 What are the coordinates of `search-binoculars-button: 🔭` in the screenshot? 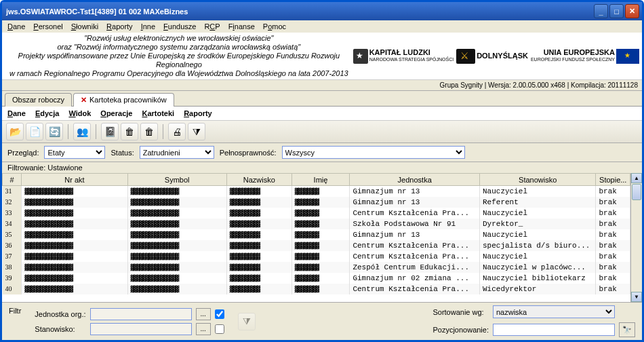 It's located at (627, 330).